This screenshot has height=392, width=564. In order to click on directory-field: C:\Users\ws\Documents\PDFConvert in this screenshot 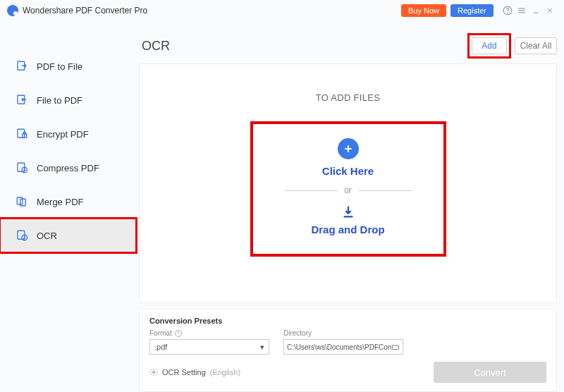, I will do `click(343, 347)`.